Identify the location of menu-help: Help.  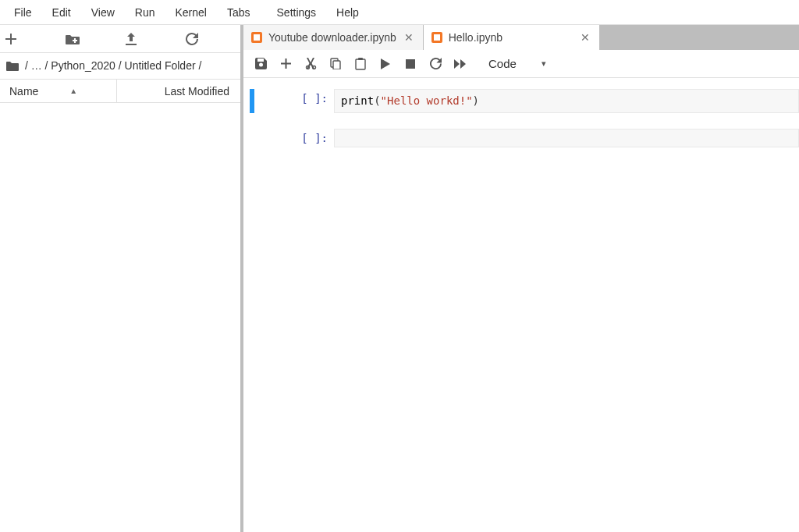
(348, 12).